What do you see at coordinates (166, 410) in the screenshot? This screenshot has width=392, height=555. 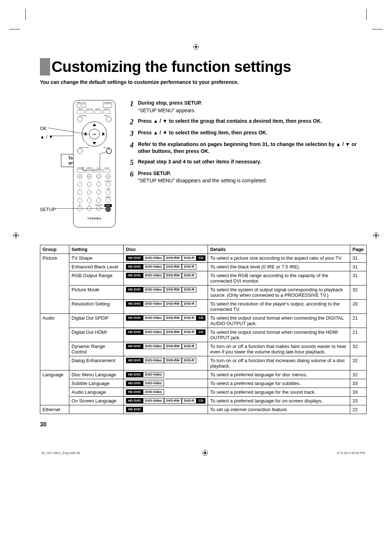 I see `cell-disc: HD DVD` at bounding box center [166, 410].